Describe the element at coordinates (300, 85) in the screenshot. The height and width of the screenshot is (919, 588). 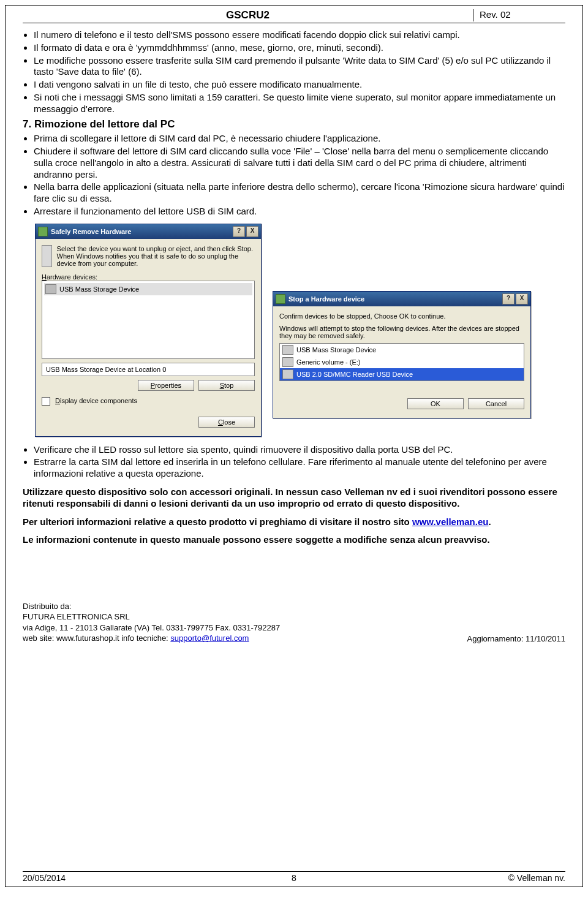
I see `list-item: I dati vengono salvati in un file di tes…` at that location.